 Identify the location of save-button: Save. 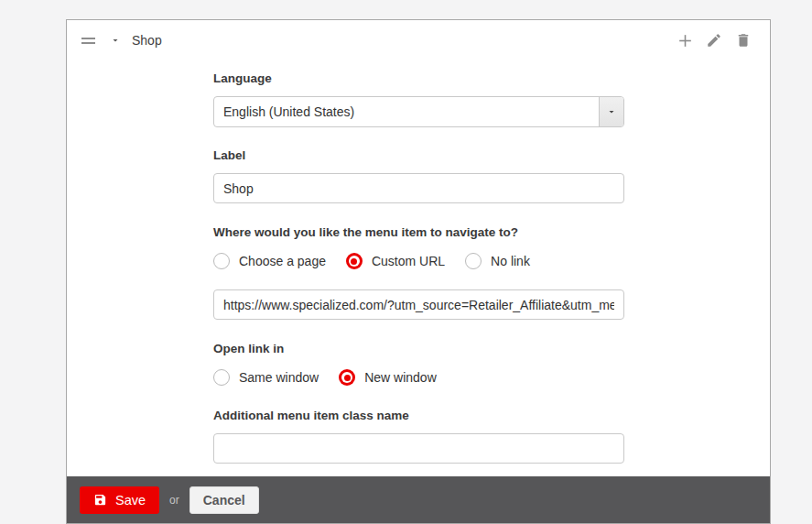
(119, 500).